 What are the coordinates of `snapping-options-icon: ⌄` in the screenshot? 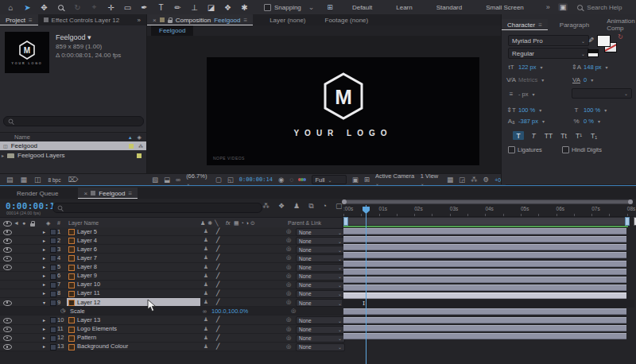 It's located at (312, 7).